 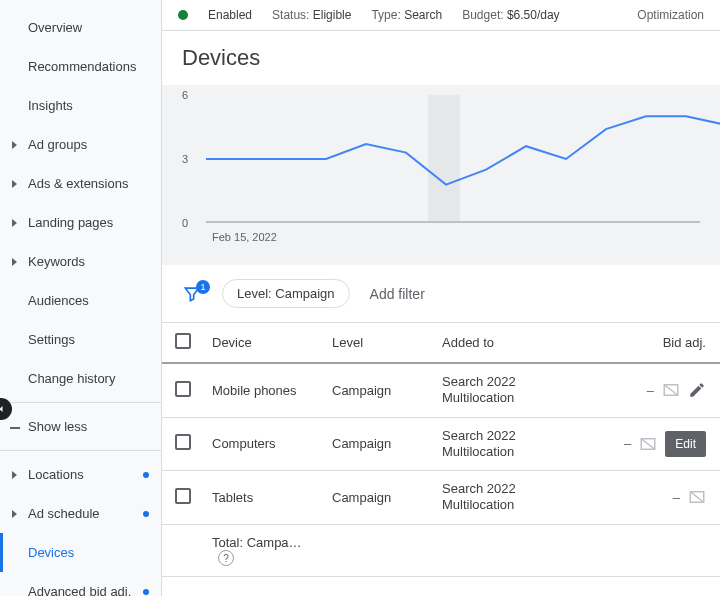 I want to click on sidebar-item-insights: Insights, so click(x=80, y=106).